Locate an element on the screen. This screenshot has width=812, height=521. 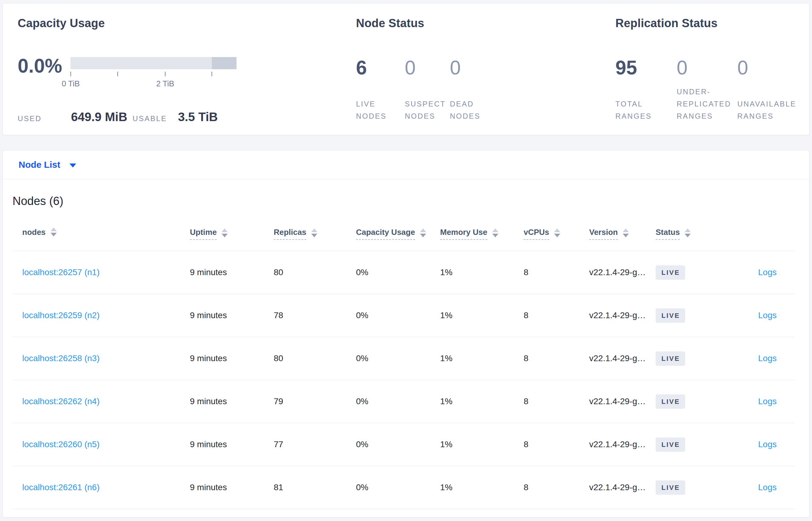
node-link: localhost:26258 (n3) is located at coordinates (61, 358).